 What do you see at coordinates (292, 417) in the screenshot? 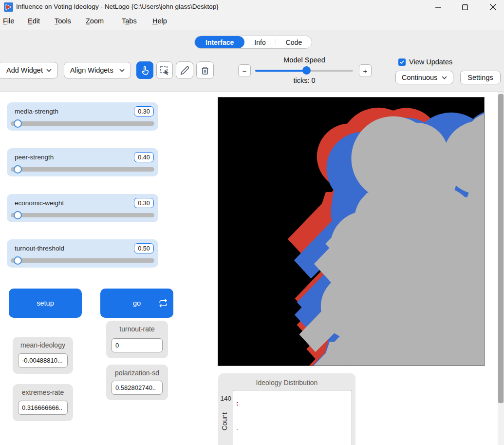
I see `plot-area` at bounding box center [292, 417].